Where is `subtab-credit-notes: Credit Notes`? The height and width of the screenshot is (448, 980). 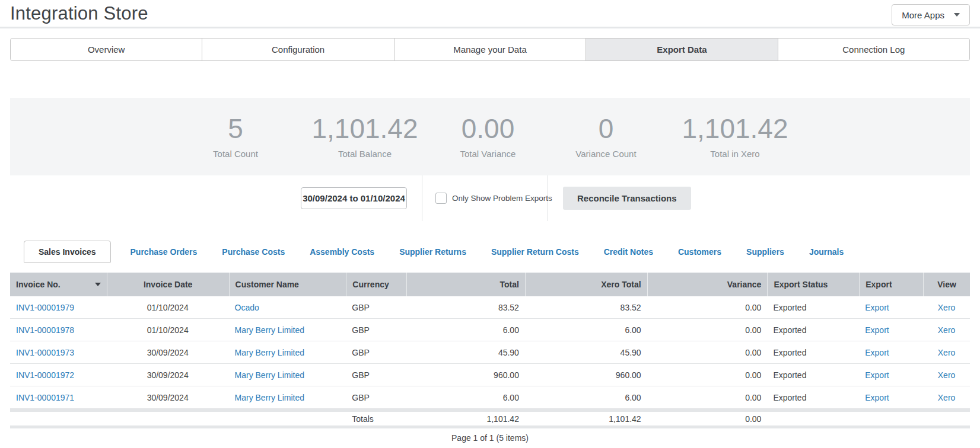 subtab-credit-notes: Credit Notes is located at coordinates (629, 252).